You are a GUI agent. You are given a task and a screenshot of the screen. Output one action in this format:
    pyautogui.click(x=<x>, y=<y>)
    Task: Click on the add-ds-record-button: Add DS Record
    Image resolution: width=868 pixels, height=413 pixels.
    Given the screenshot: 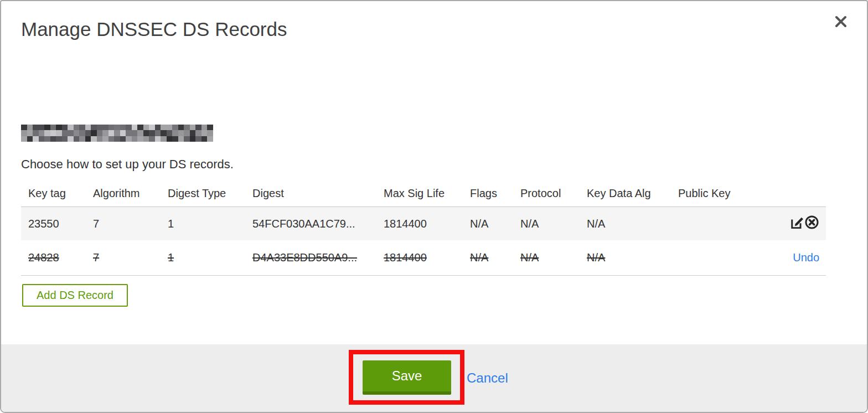 What is the action you would take?
    pyautogui.click(x=75, y=296)
    